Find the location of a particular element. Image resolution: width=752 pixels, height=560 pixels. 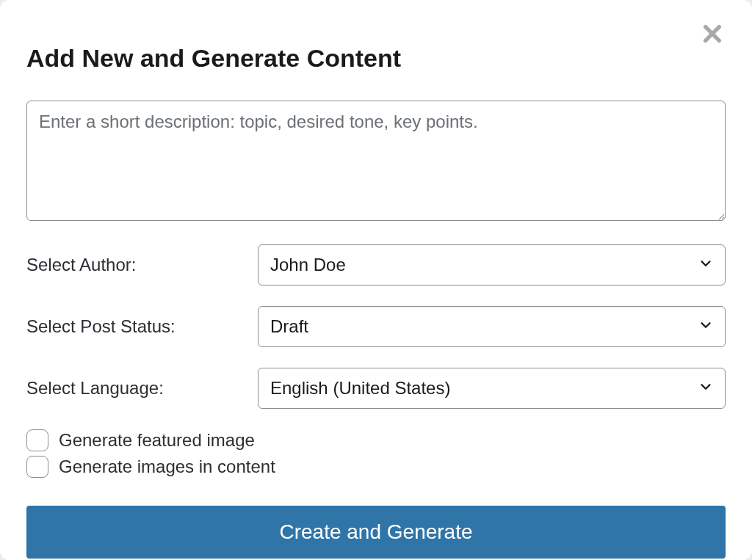

status-select: Draft is located at coordinates (492, 327).